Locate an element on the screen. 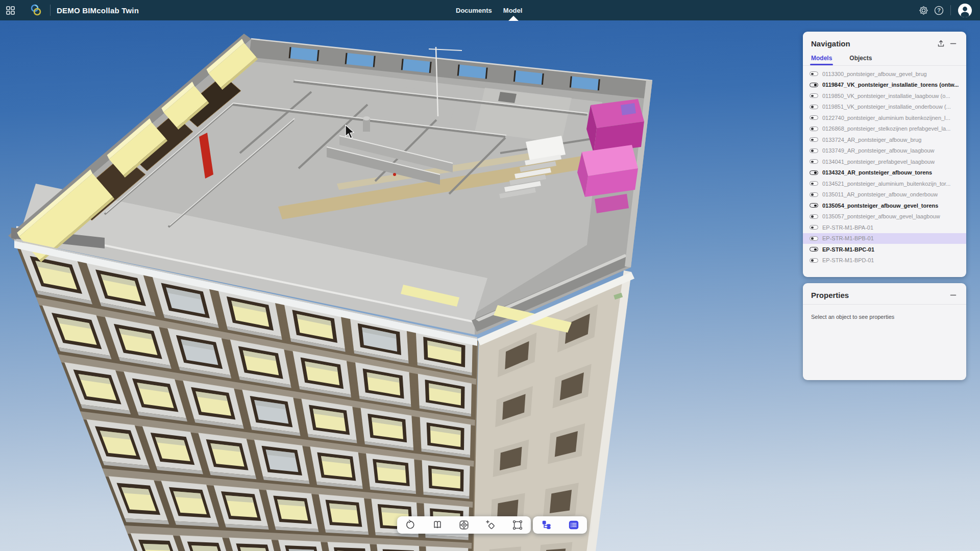 The width and height of the screenshot is (980, 551). model-label: 0135011_AR_pontsteiger_afbouw_onderbouw is located at coordinates (880, 194).